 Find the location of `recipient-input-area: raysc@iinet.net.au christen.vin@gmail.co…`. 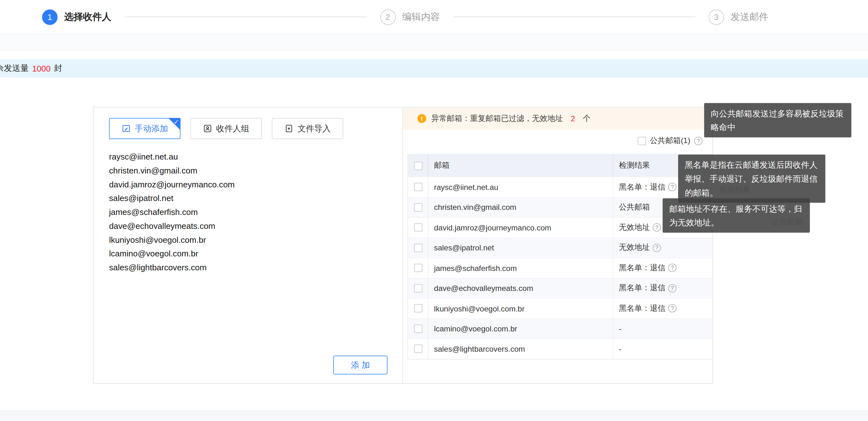

recipient-input-area: raysc@iinet.net.au christen.vin@gmail.co… is located at coordinates (247, 212).